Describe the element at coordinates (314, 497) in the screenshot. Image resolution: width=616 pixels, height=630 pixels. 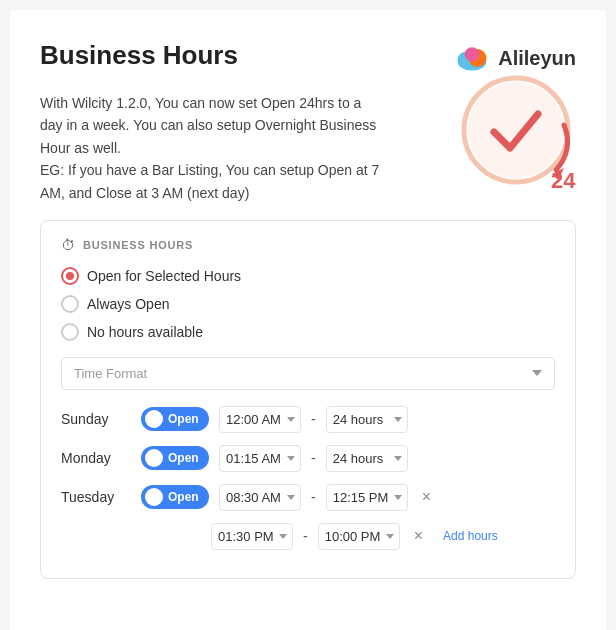
I see `tuesday-dash-1: -` at that location.